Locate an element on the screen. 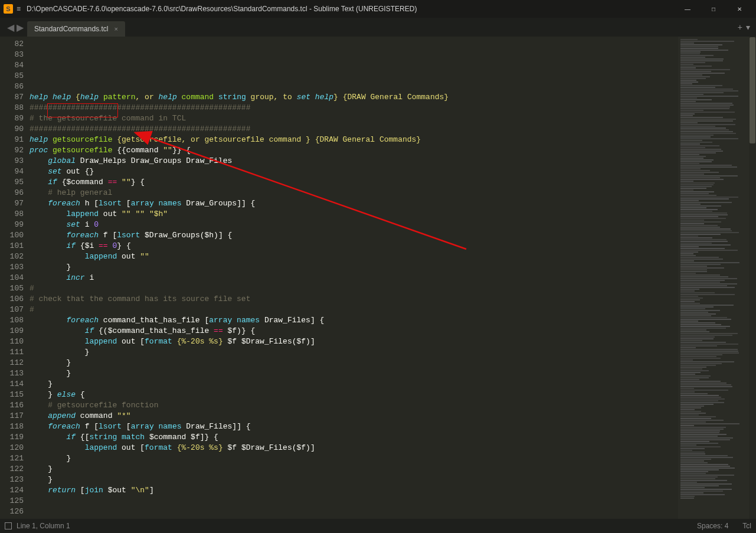 The width and height of the screenshot is (756, 533). window-controls: — □ ✕ is located at coordinates (714, 9).